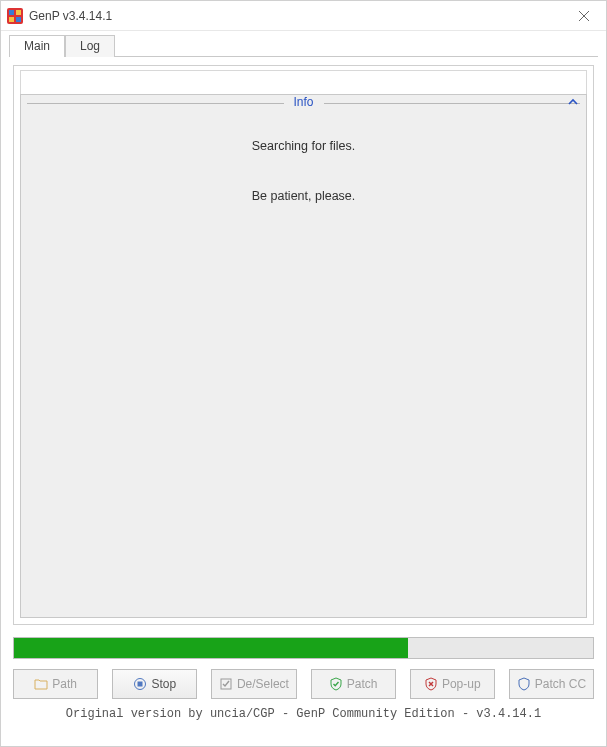  What do you see at coordinates (164, 684) in the screenshot?
I see `button-label: Stop` at bounding box center [164, 684].